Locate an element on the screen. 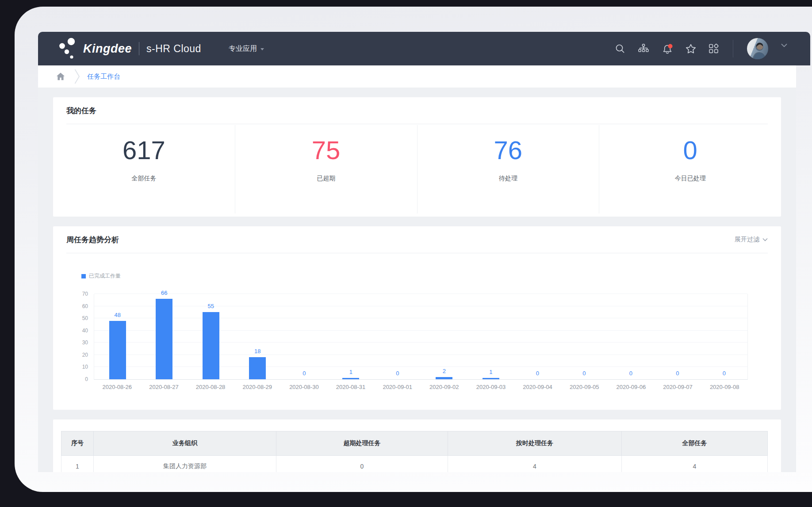  my-tasks-title: 我的任务 is located at coordinates (81, 111).